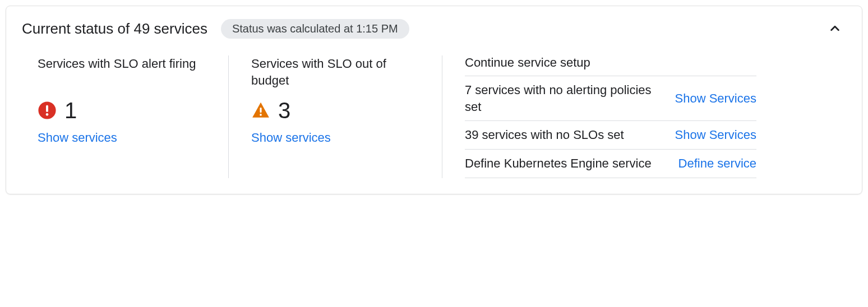 This screenshot has width=868, height=307. Describe the element at coordinates (324, 72) in the screenshot. I see `metric-title: Services with SLO out of budget` at that location.